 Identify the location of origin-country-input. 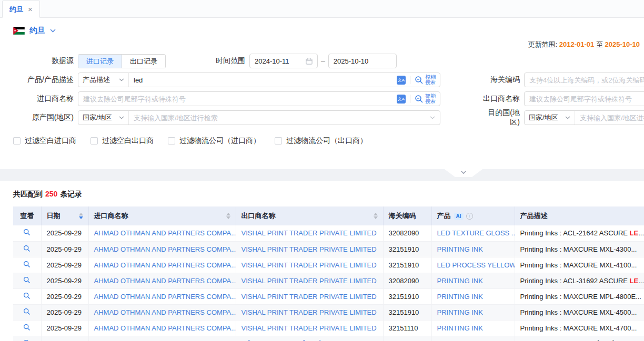
(279, 118).